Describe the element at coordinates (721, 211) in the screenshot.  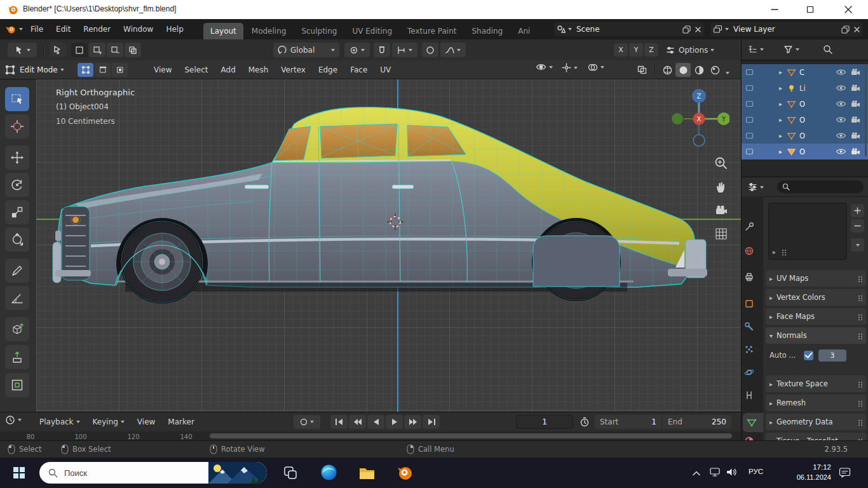
I see `camera-view-button` at that location.